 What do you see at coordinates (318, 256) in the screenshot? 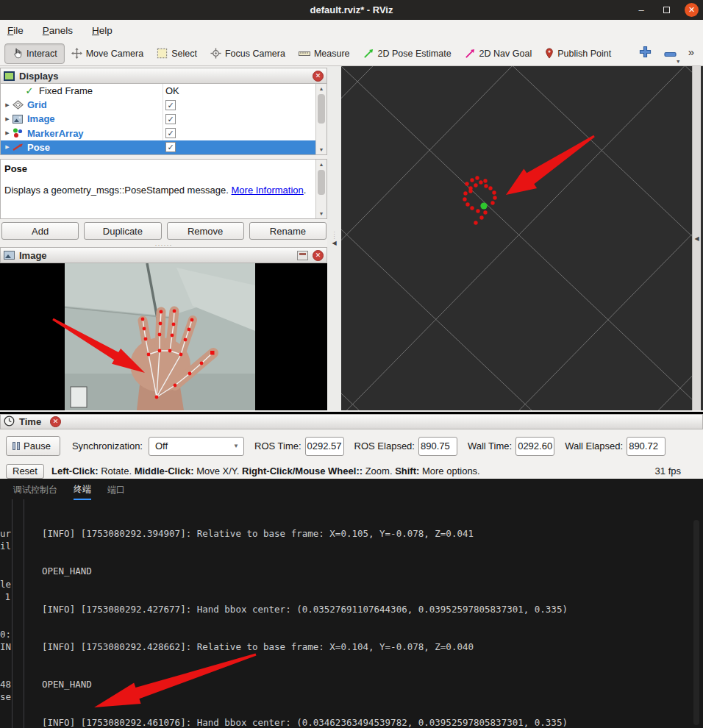
I see `image-close-icon: ✕` at bounding box center [318, 256].